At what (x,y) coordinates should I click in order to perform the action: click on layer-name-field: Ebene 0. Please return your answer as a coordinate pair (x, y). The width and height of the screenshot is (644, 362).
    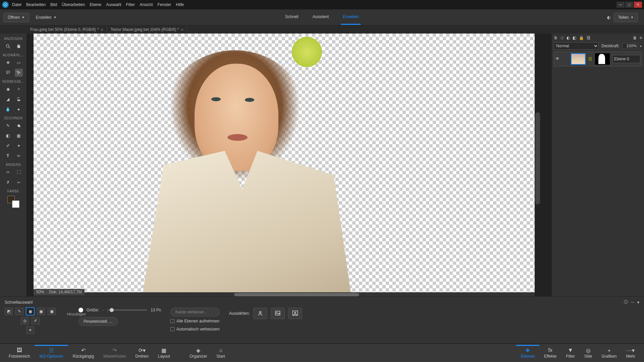
    Looking at the image, I should click on (627, 59).